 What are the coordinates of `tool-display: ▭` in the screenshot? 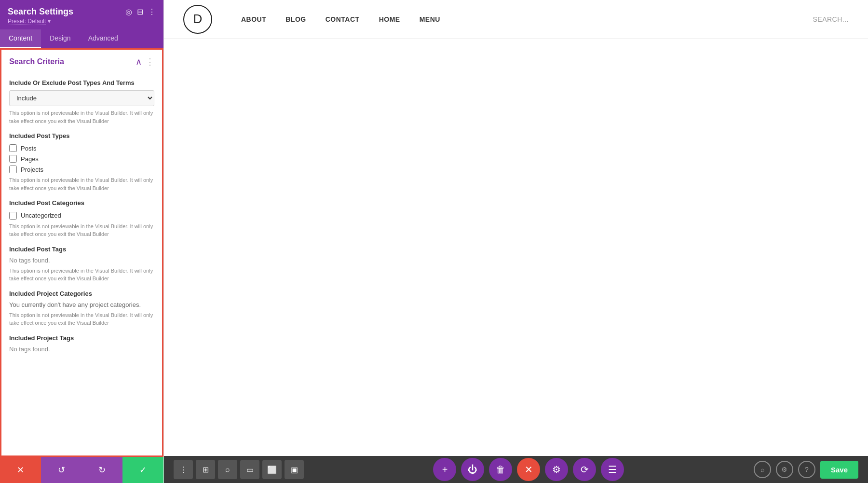 It's located at (250, 469).